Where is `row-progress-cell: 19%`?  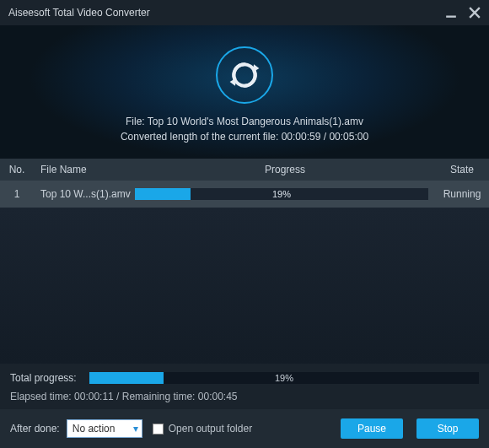
row-progress-cell: 19% is located at coordinates (285, 194).